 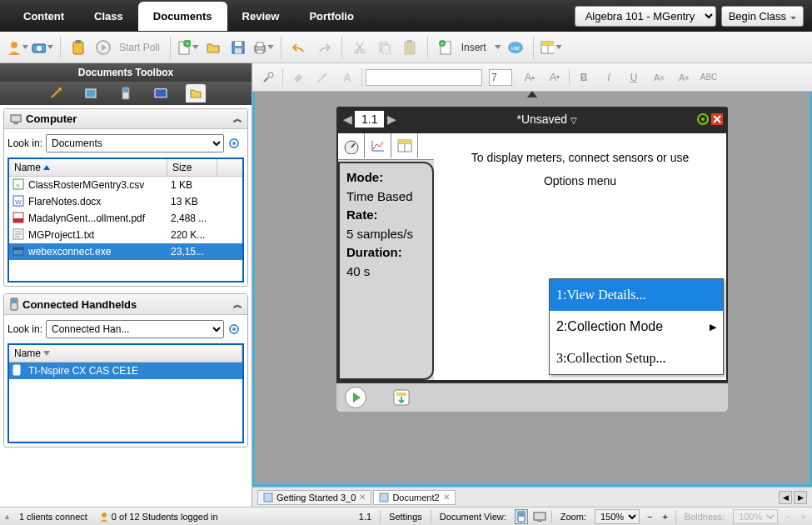 What do you see at coordinates (609, 78) in the screenshot?
I see `italic-icon: I` at bounding box center [609, 78].